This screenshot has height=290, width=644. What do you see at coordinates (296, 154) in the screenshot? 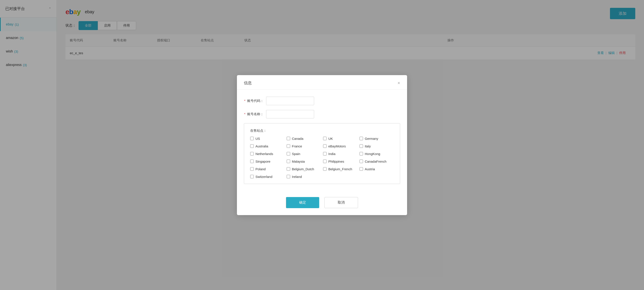
I see `checkbox-label-spain: Spain` at bounding box center [296, 154].